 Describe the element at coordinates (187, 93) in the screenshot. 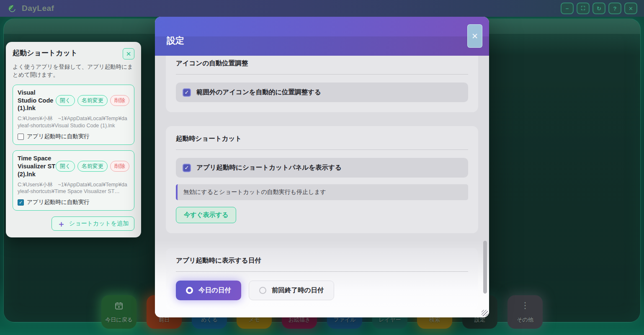

I see `auto-position-checkbox: ✓` at that location.